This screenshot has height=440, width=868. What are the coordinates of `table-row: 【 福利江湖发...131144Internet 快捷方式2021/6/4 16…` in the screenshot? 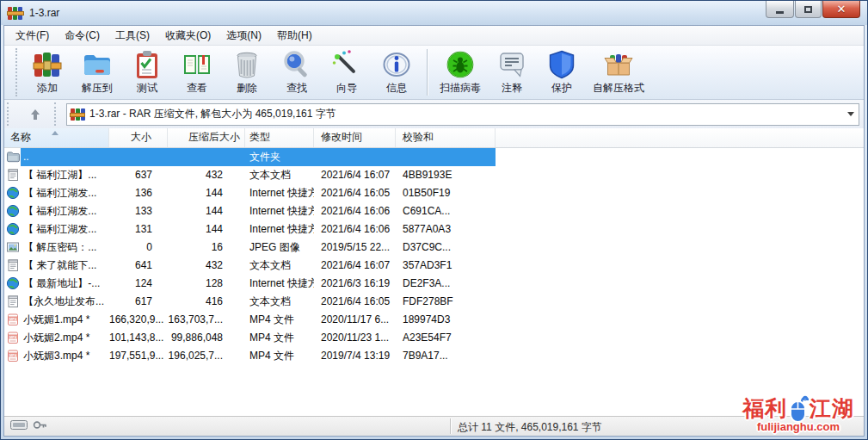 It's located at (434, 229).